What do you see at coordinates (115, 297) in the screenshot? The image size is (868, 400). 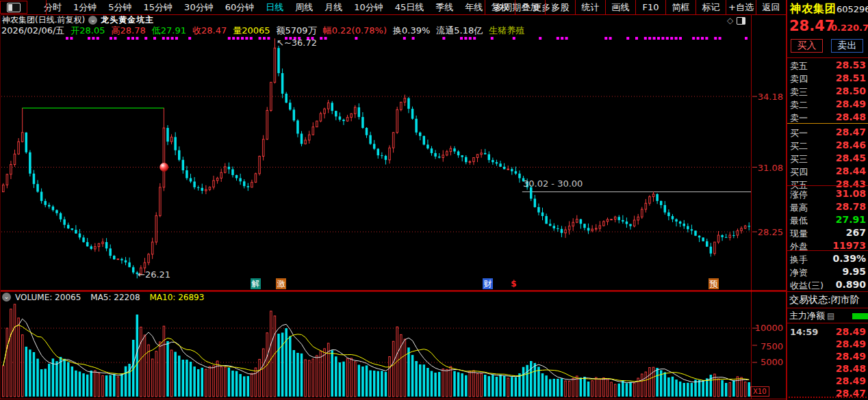 I see `ma5-label: MA5: 22208` at bounding box center [115, 297].